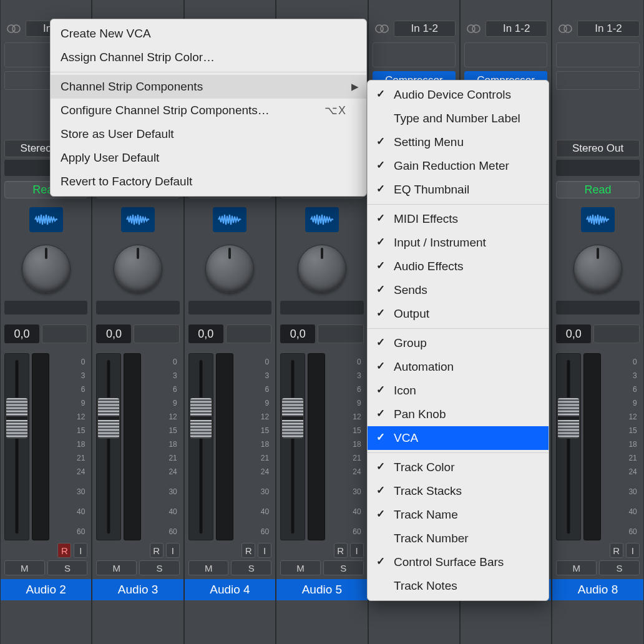  I want to click on db-tick: 21, so click(343, 458).